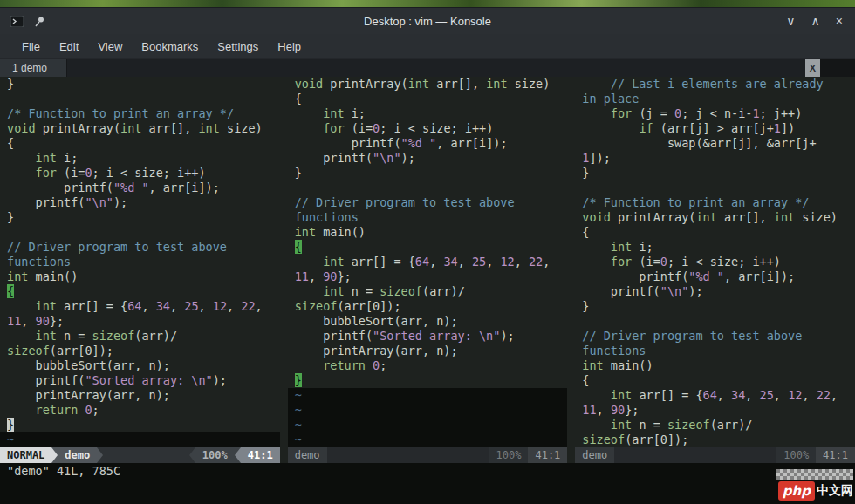 Image resolution: width=855 pixels, height=504 pixels. What do you see at coordinates (790, 21) in the screenshot?
I see `minimize-button: ∨` at bounding box center [790, 21].